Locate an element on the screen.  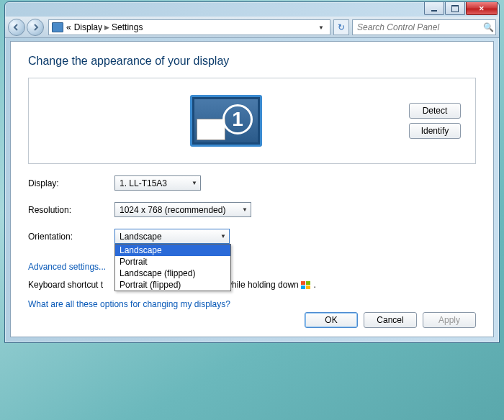
monitor-number: 1 is located at coordinates (238, 119).